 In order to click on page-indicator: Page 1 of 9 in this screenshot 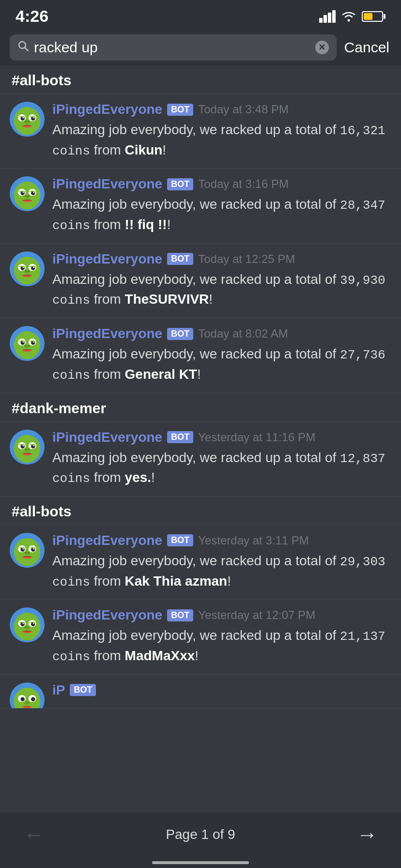, I will do `click(200, 835)`.